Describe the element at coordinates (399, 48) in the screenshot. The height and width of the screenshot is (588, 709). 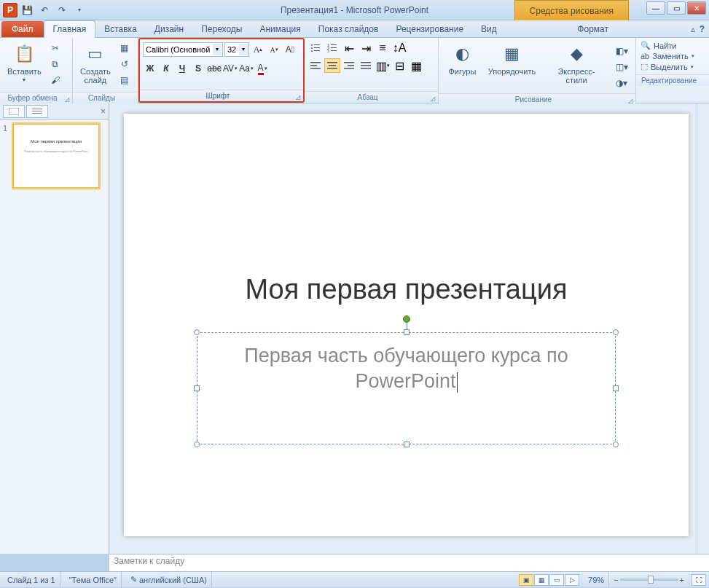
I see `text-direction-icon: ↕A` at that location.